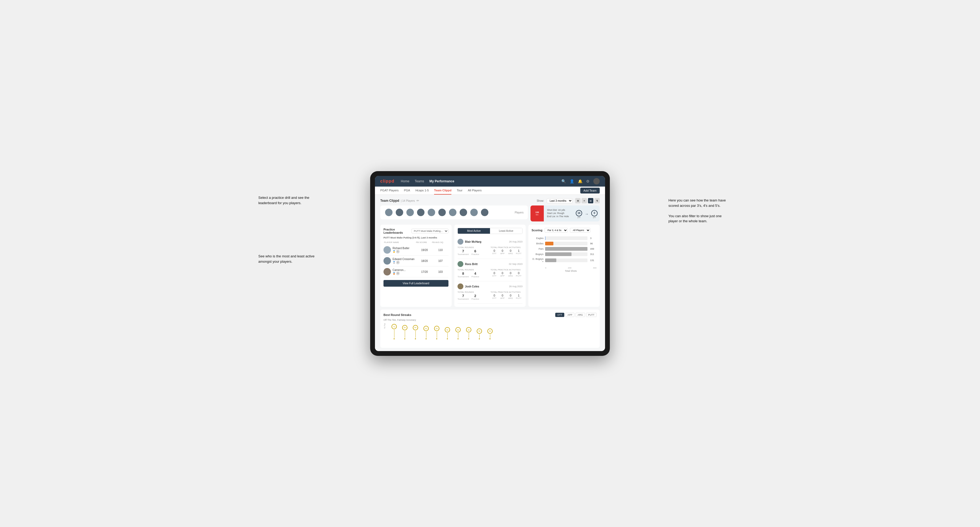 The image size is (980, 527). What do you see at coordinates (468, 264) in the screenshot?
I see `activity-player-info: Rees Britt` at bounding box center [468, 264].